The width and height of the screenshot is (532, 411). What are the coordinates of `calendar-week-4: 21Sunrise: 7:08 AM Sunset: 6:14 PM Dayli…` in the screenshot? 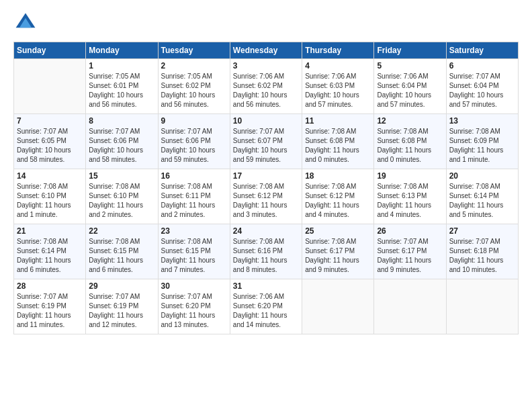 It's located at (266, 252).